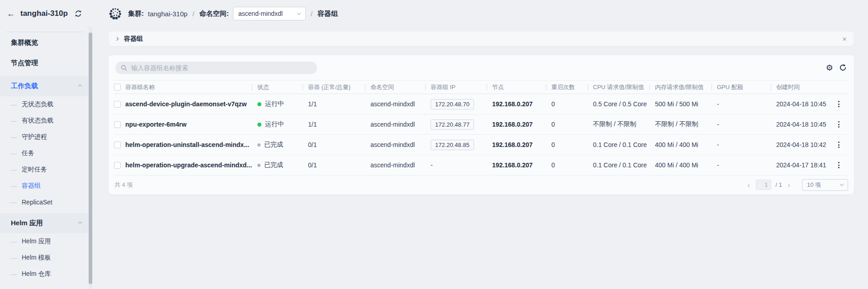 Image resolution: width=868 pixels, height=289 pixels. Describe the element at coordinates (117, 39) in the screenshot. I see `panel-collapse-icon` at that location.